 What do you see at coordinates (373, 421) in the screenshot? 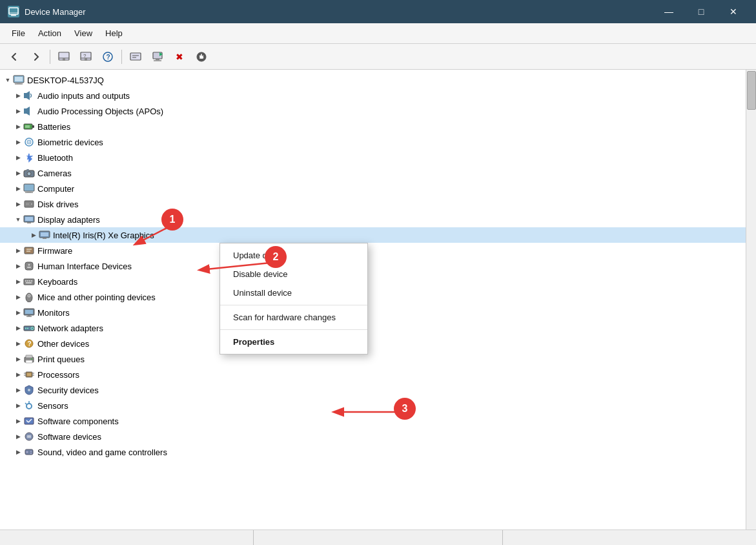
I see `tree-item: ▶Software components` at bounding box center [373, 421].